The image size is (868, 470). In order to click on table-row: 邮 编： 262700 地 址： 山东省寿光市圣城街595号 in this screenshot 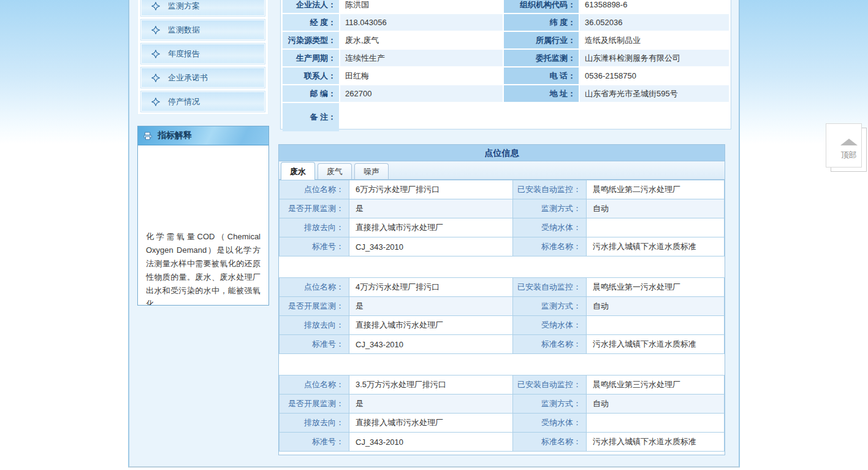, I will do `click(506, 93)`.